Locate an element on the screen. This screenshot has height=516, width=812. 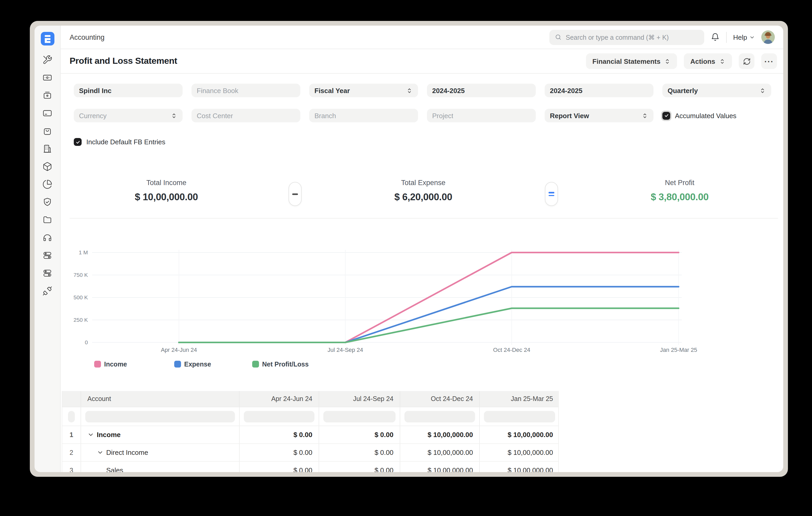
periodicity-select: Quarterly is located at coordinates (717, 90).